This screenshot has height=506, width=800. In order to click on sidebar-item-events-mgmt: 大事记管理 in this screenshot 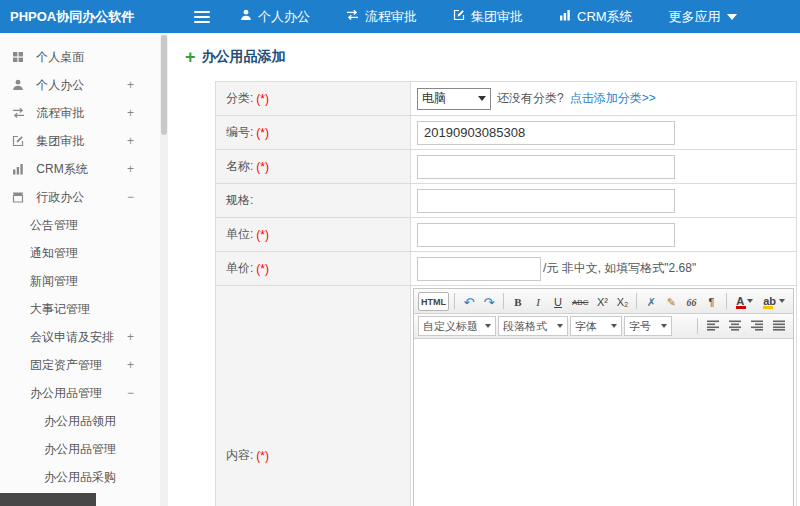, I will do `click(84, 309)`.